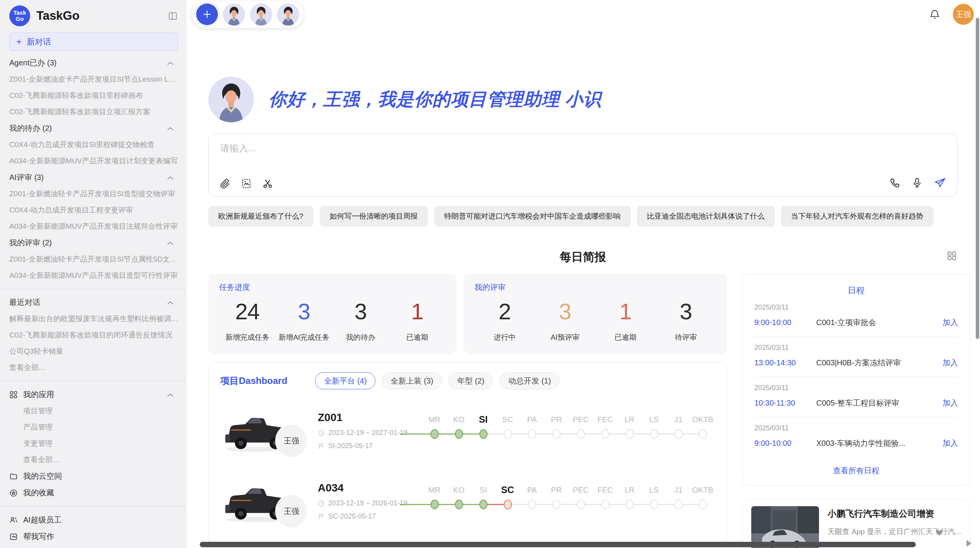 The height and width of the screenshot is (548, 980). I want to click on phone-call-icon, so click(895, 183).